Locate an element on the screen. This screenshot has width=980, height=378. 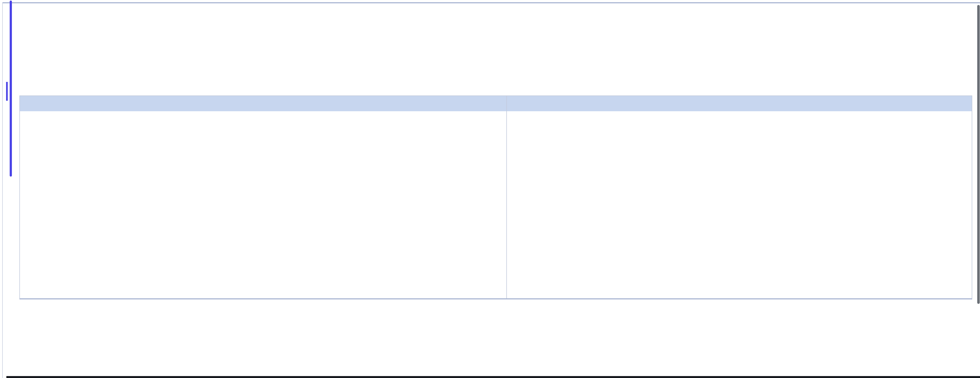
timeline-main-line is located at coordinates (11, 88).